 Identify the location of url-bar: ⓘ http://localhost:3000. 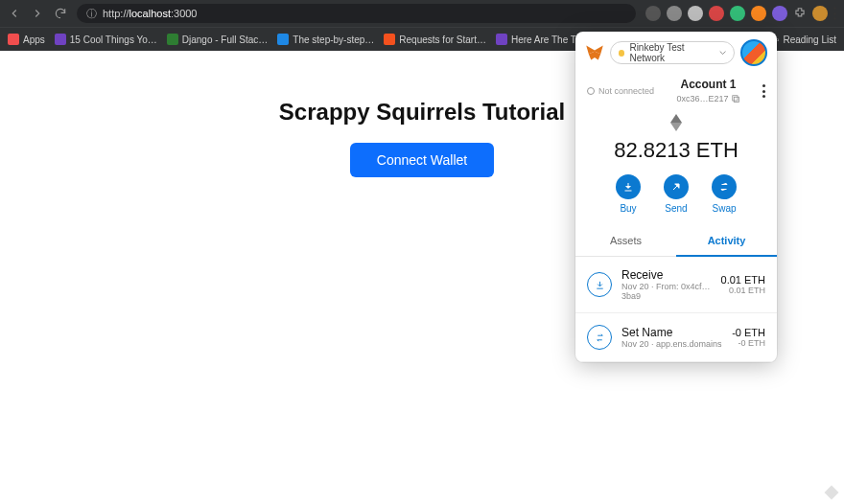
(357, 13).